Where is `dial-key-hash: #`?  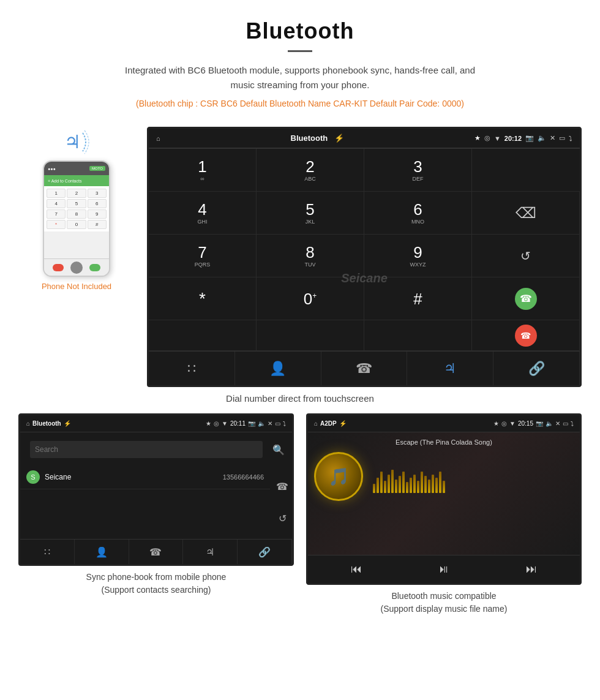
dial-key-hash: # is located at coordinates (418, 299).